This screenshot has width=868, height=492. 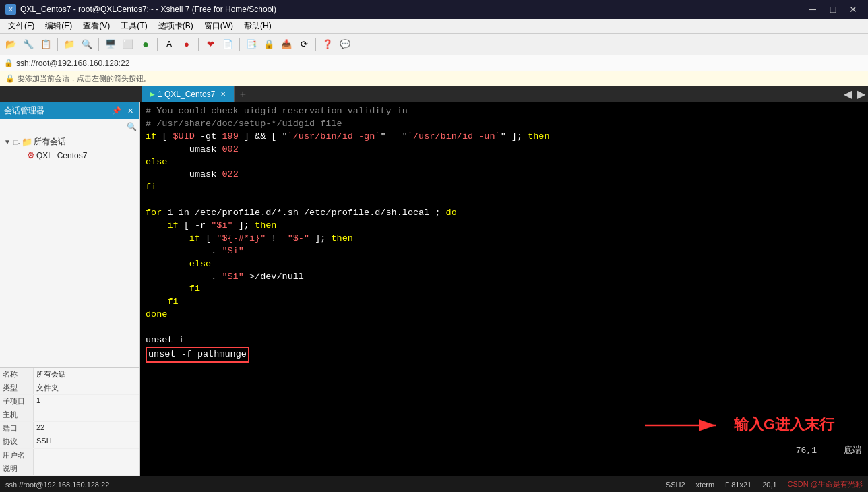 I want to click on prop-port-key: 端口, so click(x=17, y=429).